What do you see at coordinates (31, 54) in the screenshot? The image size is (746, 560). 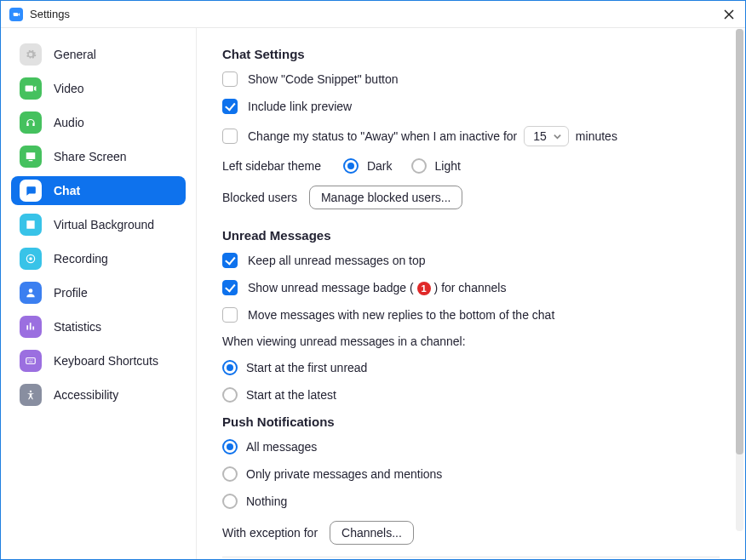 I see `gear-icon` at bounding box center [31, 54].